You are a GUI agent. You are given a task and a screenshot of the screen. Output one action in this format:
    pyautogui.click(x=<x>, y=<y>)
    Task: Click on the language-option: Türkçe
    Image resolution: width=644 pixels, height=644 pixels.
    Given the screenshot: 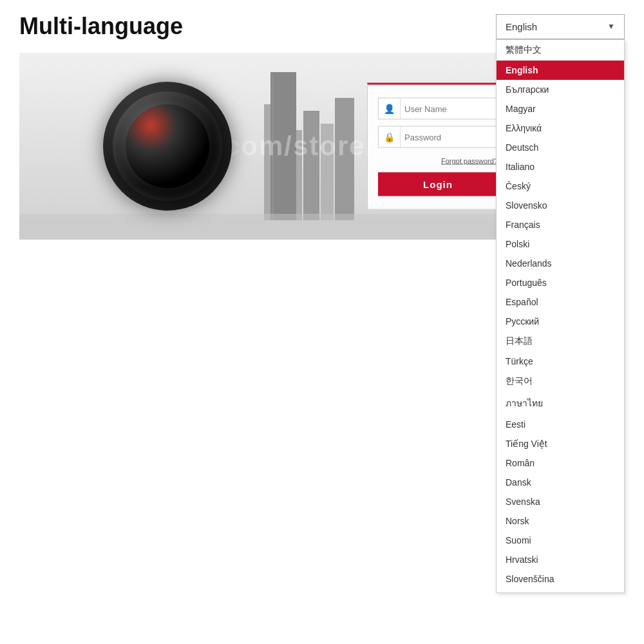 What is the action you would take?
    pyautogui.click(x=560, y=361)
    